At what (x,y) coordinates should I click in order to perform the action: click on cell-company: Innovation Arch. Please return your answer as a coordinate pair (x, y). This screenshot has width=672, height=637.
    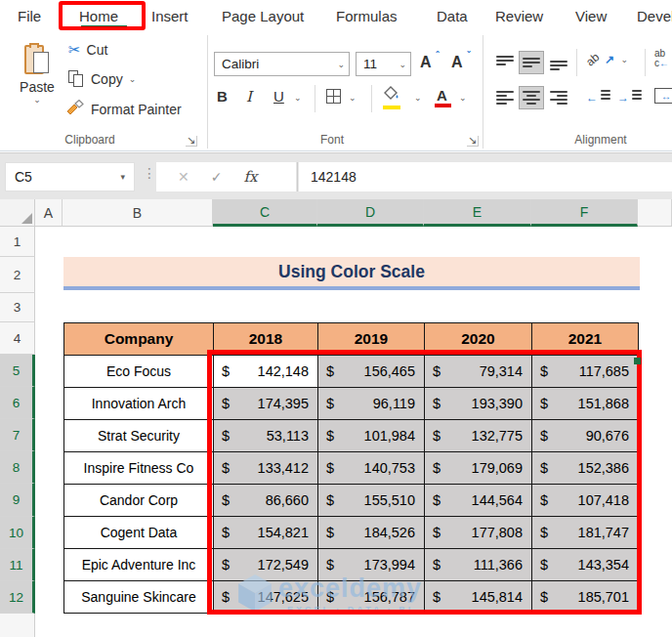
    Looking at the image, I should click on (139, 404).